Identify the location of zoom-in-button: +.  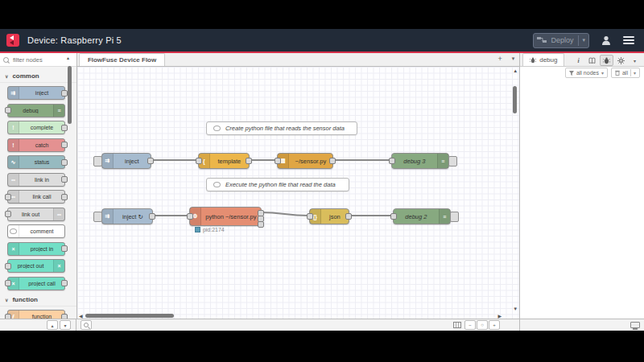
(494, 325).